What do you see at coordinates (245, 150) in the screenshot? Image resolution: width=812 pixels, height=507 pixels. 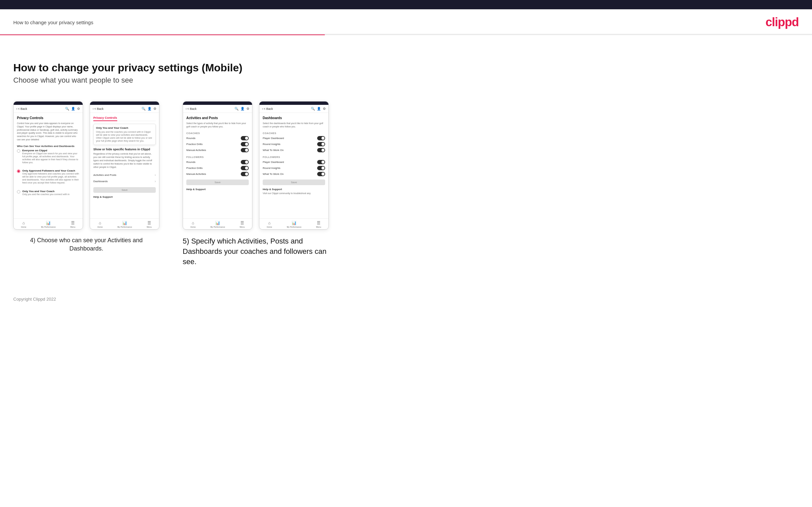 I see `manual-coaches-toggle` at bounding box center [245, 150].